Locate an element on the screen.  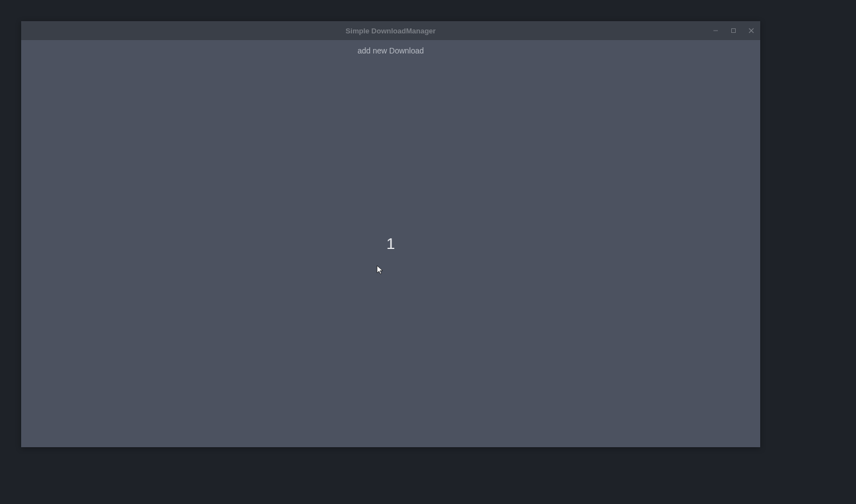
close-icon is located at coordinates (751, 31).